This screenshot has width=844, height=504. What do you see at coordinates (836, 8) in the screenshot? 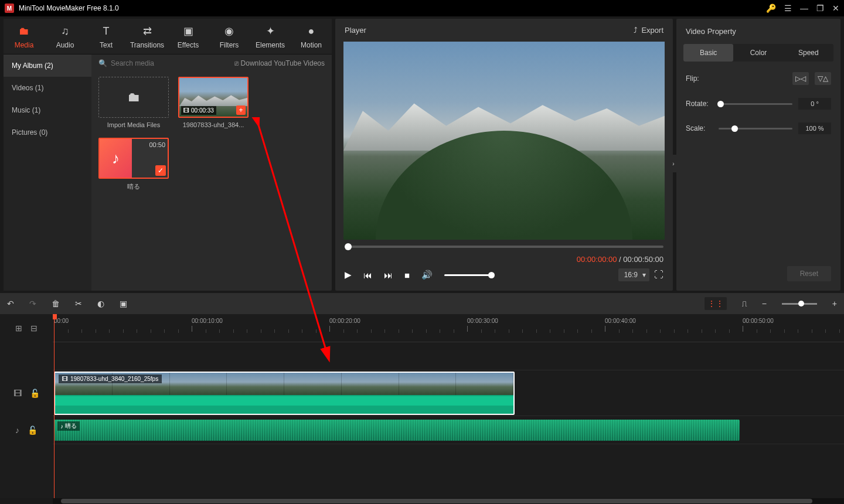
I see `close-icon: ✕` at bounding box center [836, 8].